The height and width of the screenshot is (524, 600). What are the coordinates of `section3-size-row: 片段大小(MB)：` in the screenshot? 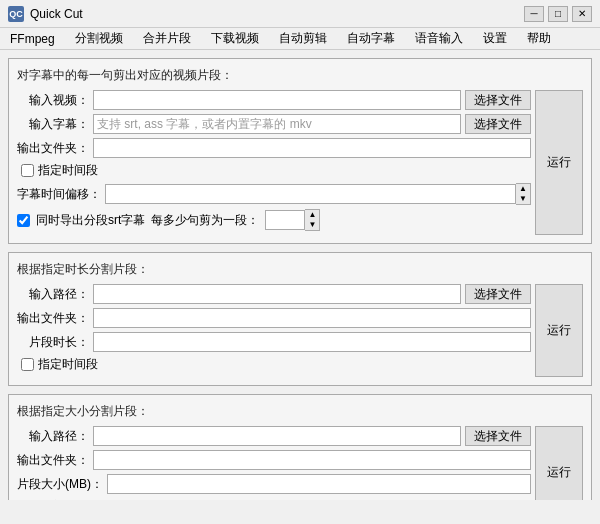 It's located at (274, 484).